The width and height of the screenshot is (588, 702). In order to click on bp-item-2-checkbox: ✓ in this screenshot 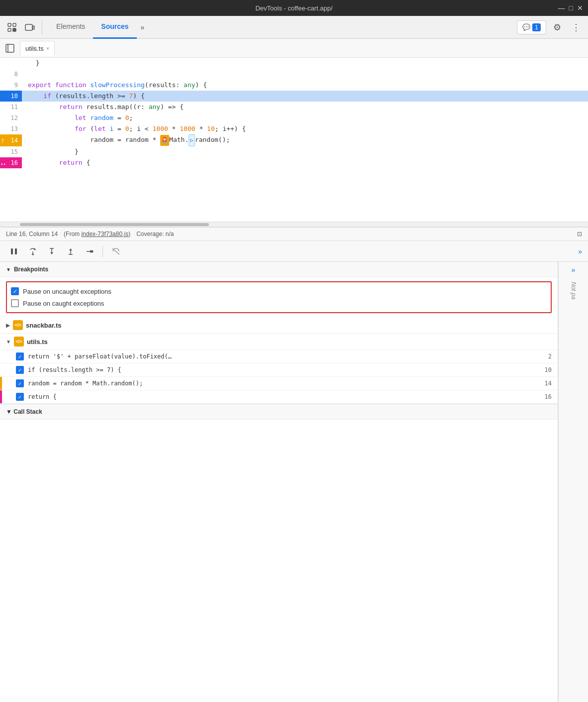, I will do `click(20, 370)`.